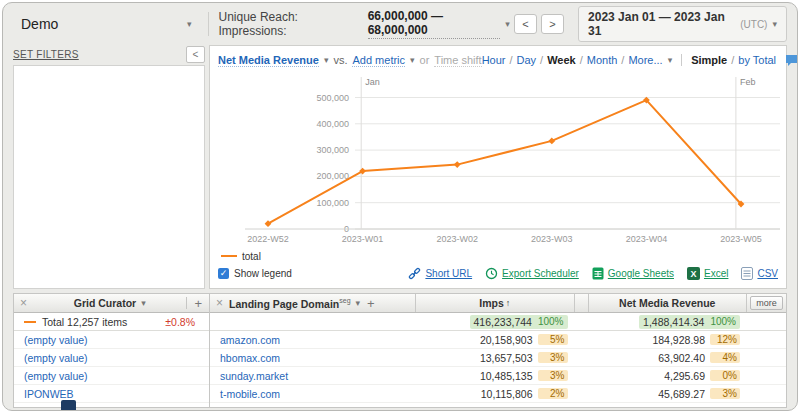 The height and width of the screenshot is (412, 799). What do you see at coordinates (498, 394) in the screenshot?
I see `table-row: t-mobile.com 10,115,806 2% 45,689.27 3%` at bounding box center [498, 394].